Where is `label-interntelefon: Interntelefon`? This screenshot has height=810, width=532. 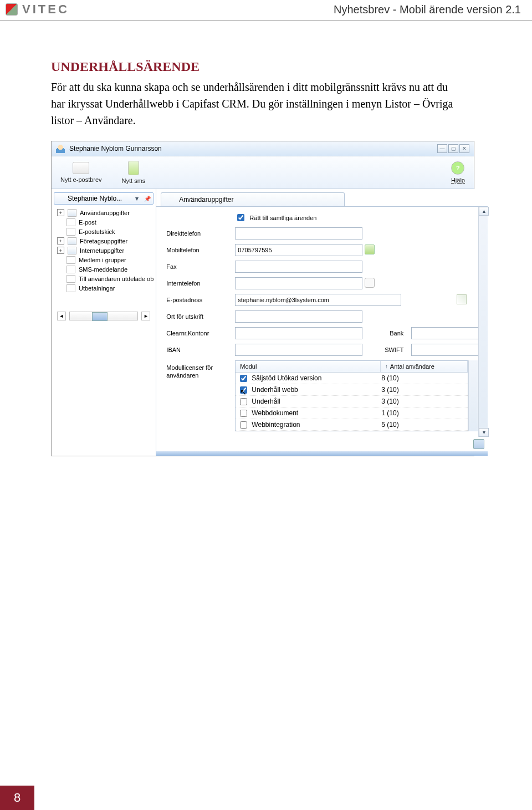
label-interntelefon: Interntelefon is located at coordinates (197, 283).